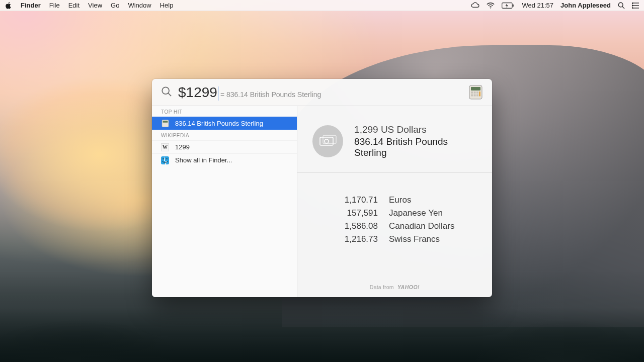  What do you see at coordinates (224, 135) in the screenshot?
I see `section-label-wikipedia: WIKIPEDIA` at bounding box center [224, 135].